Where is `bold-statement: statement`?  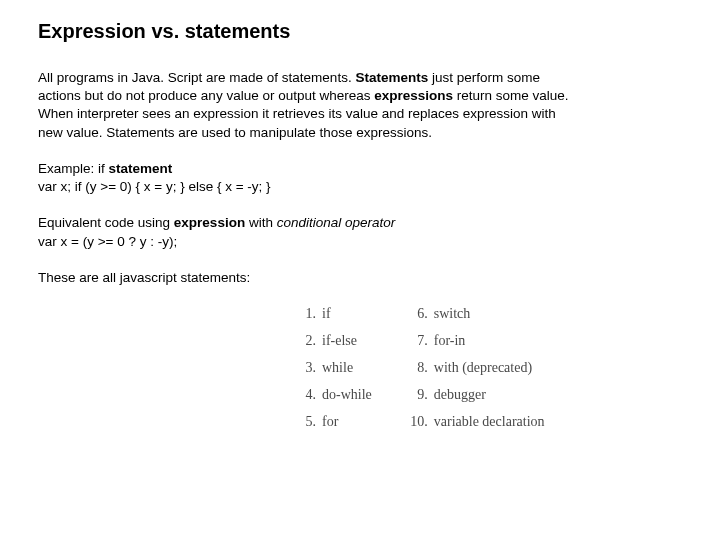 bold-statement: statement is located at coordinates (141, 168).